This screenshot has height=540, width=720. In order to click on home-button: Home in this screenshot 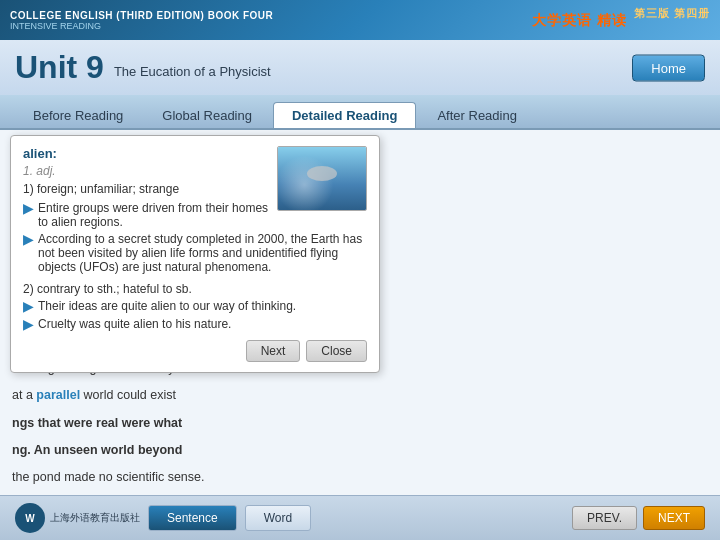, I will do `click(668, 68)`.